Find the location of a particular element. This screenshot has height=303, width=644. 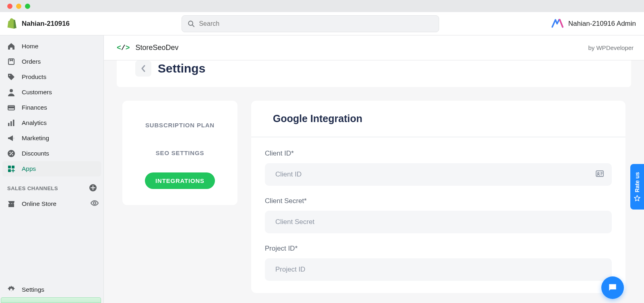

sidebar-item-customers: Customers is located at coordinates (52, 92).